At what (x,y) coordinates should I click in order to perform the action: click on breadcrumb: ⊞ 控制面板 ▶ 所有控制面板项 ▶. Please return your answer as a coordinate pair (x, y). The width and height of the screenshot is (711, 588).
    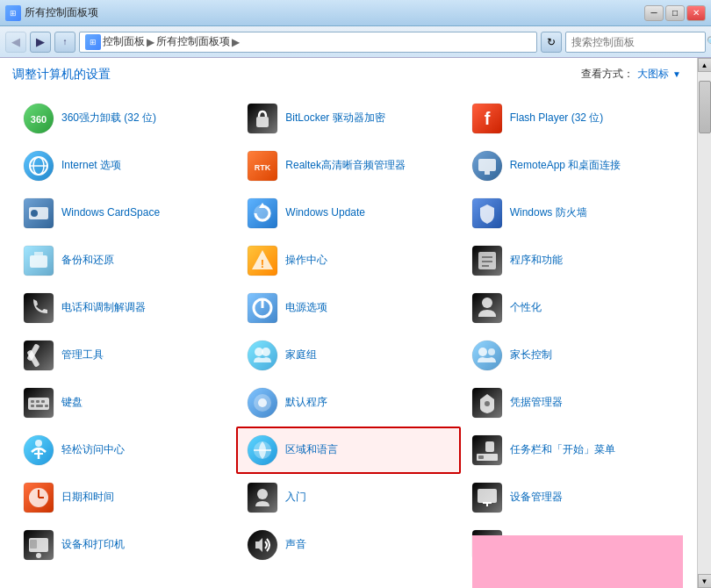
    Looking at the image, I should click on (308, 42).